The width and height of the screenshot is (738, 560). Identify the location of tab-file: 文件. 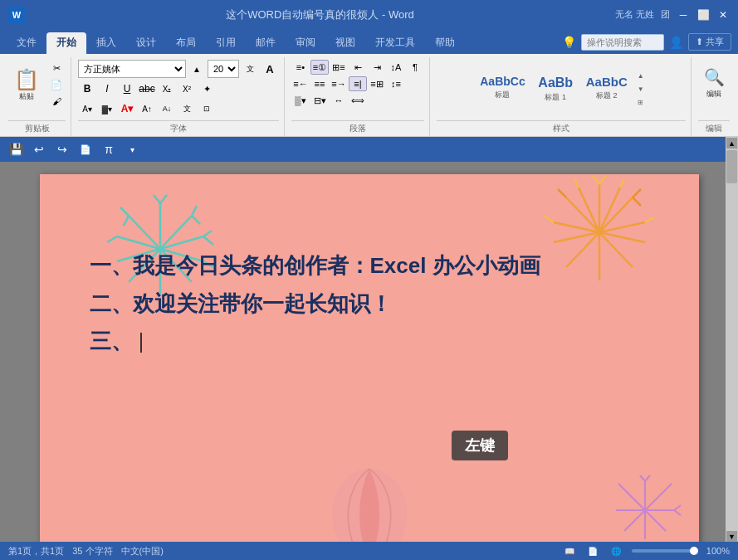
(27, 43).